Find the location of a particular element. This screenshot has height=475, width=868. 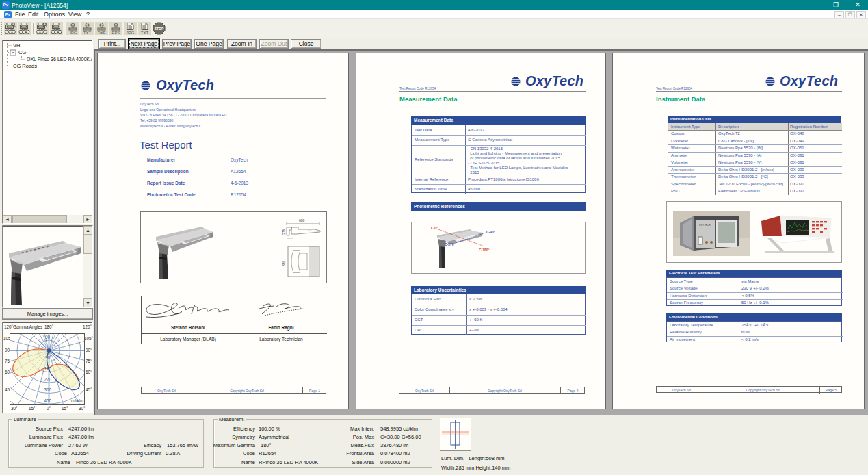

svg-text: 450 is located at coordinates (48, 401).